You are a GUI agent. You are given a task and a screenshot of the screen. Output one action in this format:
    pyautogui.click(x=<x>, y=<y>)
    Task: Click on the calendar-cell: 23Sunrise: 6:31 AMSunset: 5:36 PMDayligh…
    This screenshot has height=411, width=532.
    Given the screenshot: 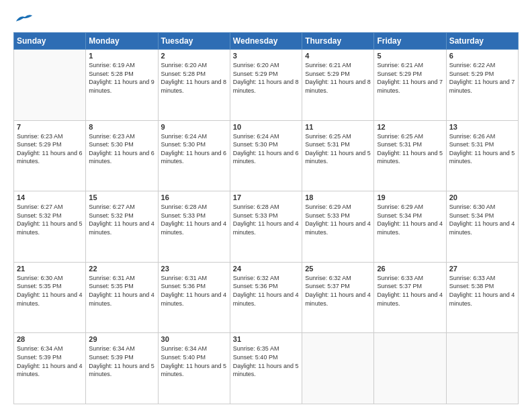 What is the action you would take?
    pyautogui.click(x=193, y=298)
    